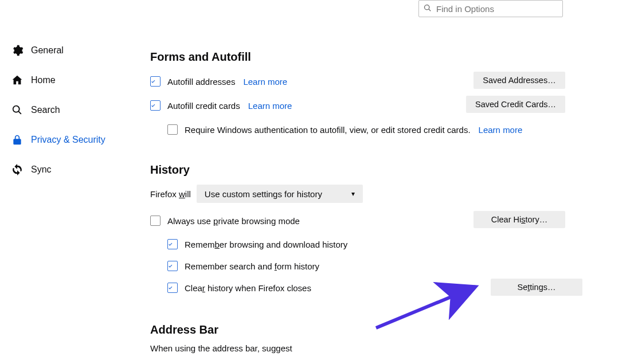  I want to click on autofill-addresses-row: Autofill addresses Learn more Saved Addr…, so click(358, 81).